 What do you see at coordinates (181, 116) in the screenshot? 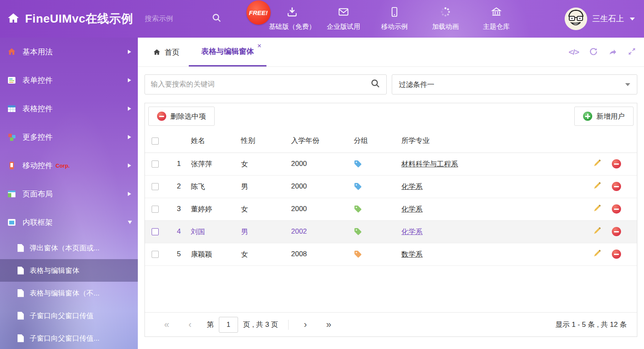
I see `delete-selected-button: 删除选中项` at bounding box center [181, 116].